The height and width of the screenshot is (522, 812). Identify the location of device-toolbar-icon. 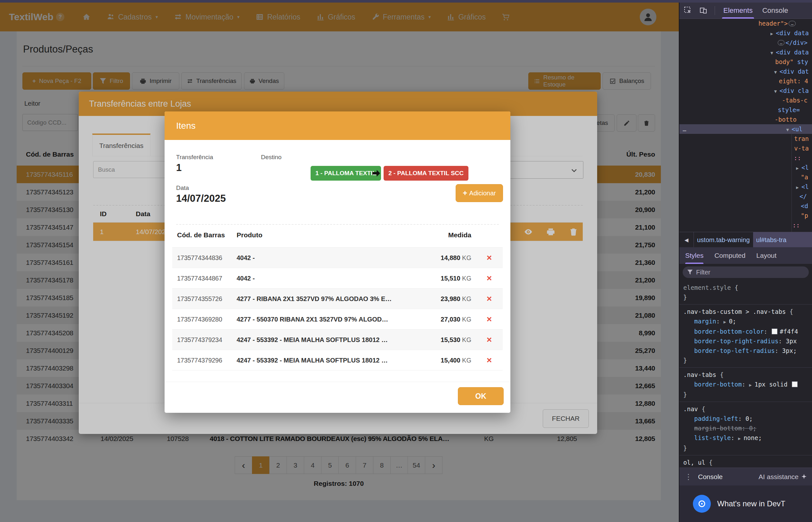
(704, 11).